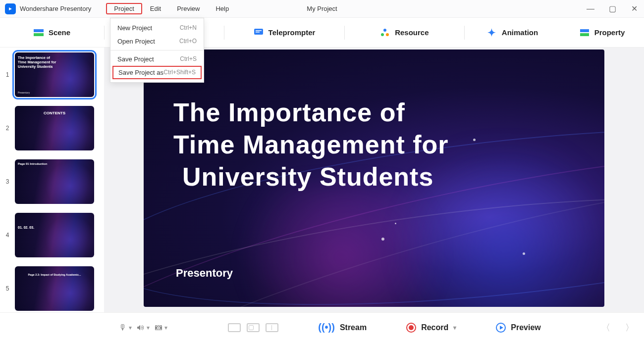 Image resolution: width=644 pixels, height=342 pixels. I want to click on thumb-row: 5 Page 2.3: Impact of Studying Academic.…, so click(52, 289).